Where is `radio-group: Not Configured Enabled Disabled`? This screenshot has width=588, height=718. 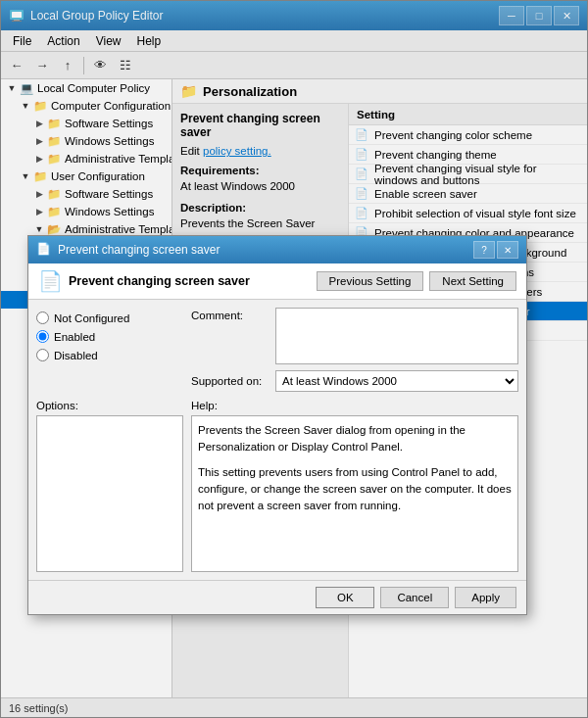 radio-group: Not Configured Enabled Disabled is located at coordinates (110, 337).